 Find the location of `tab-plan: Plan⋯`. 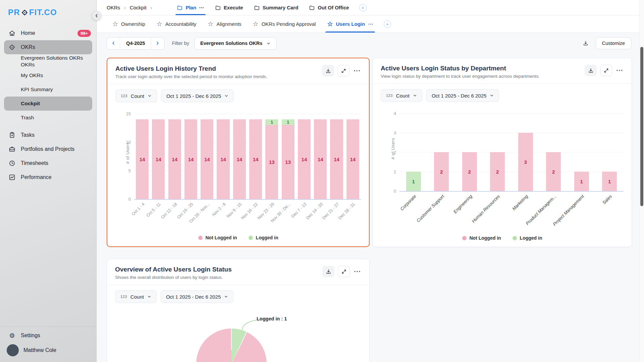

tab-plan: Plan⋯ is located at coordinates (191, 7).